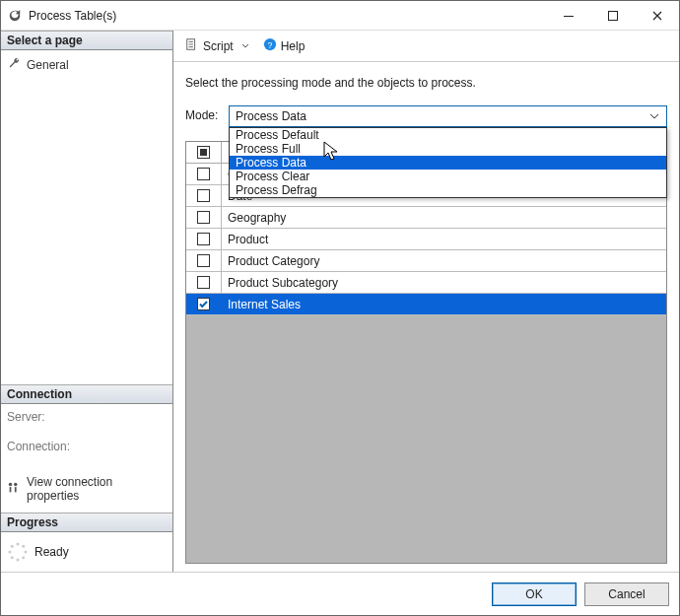  What do you see at coordinates (340, 593) in the screenshot?
I see `dialog-footer: OK Cancel` at bounding box center [340, 593].